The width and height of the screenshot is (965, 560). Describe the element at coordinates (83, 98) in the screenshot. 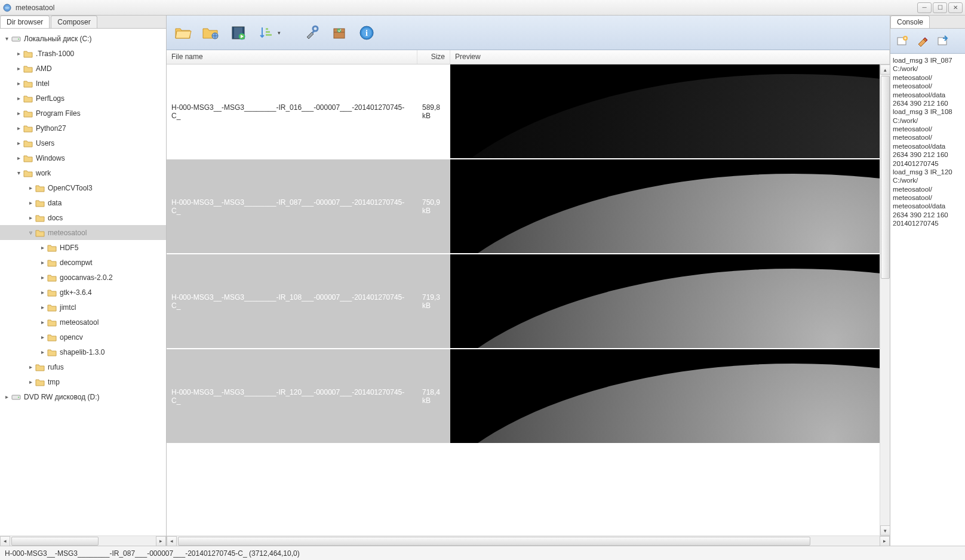

I see `tree-node: ▸PerfLogs` at that location.